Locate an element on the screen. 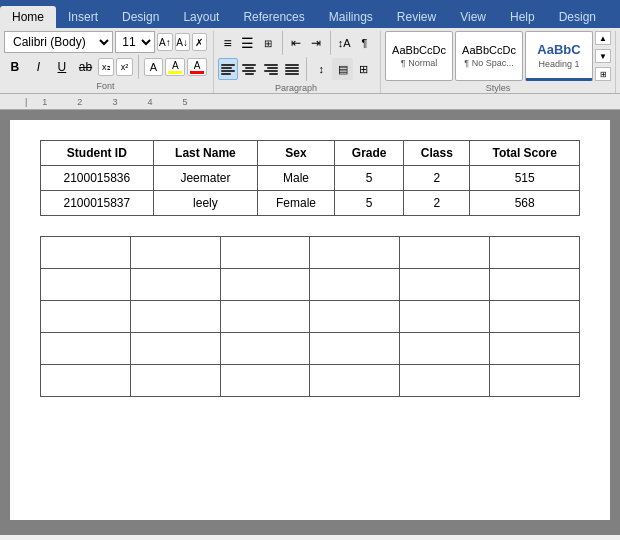 The width and height of the screenshot is (620, 540). cell-score-2: 568 is located at coordinates (525, 204).